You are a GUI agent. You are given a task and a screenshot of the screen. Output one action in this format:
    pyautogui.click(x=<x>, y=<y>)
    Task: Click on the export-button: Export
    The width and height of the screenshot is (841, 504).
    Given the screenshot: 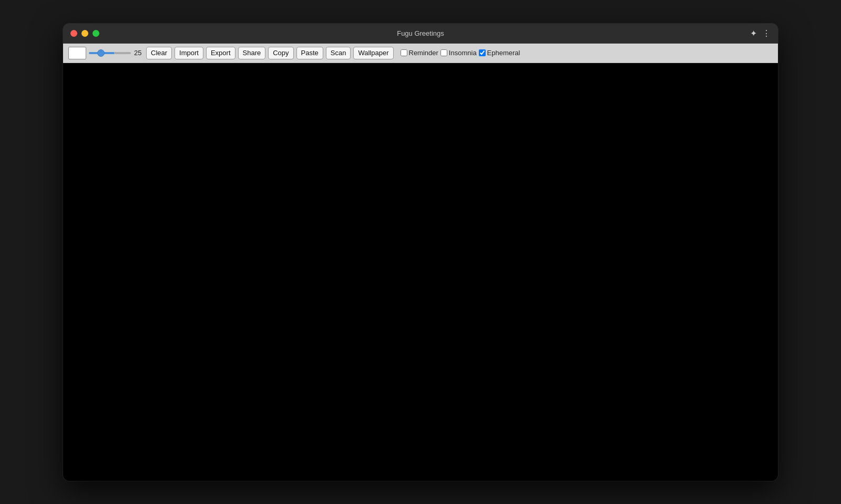 What is the action you would take?
    pyautogui.click(x=221, y=53)
    